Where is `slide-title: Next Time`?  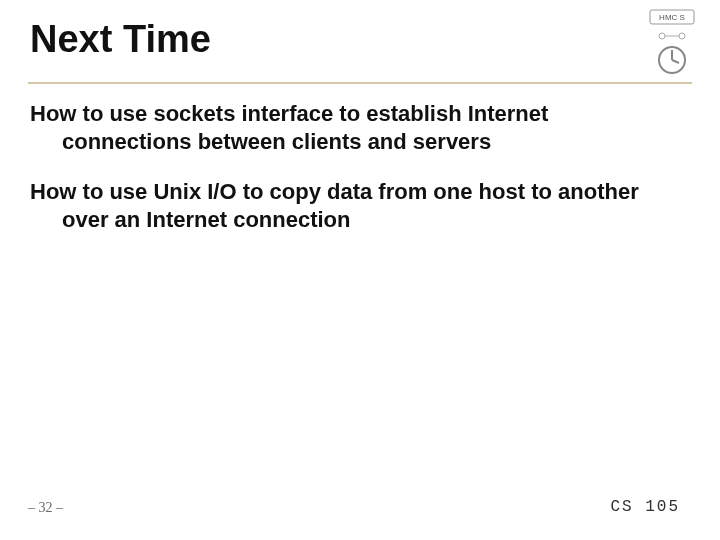
slide-title: Next Time is located at coordinates (120, 40).